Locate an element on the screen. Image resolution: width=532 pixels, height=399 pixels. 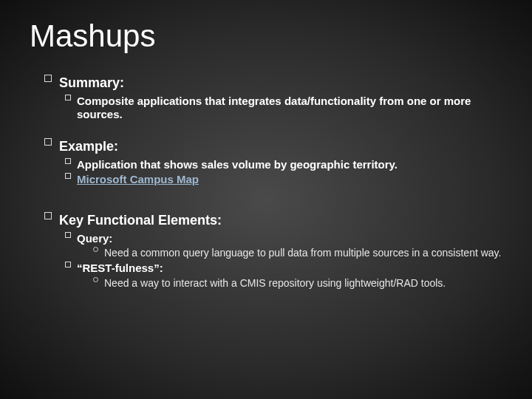
body-text: Query: is located at coordinates (290, 239).